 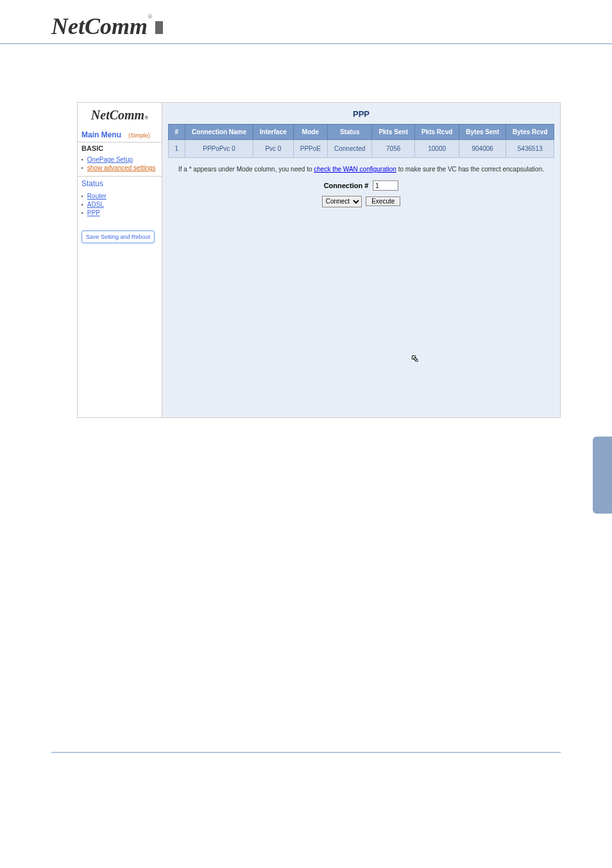 What do you see at coordinates (394, 132) in the screenshot?
I see `th-pkts-sent: Pkts Sent` at bounding box center [394, 132].